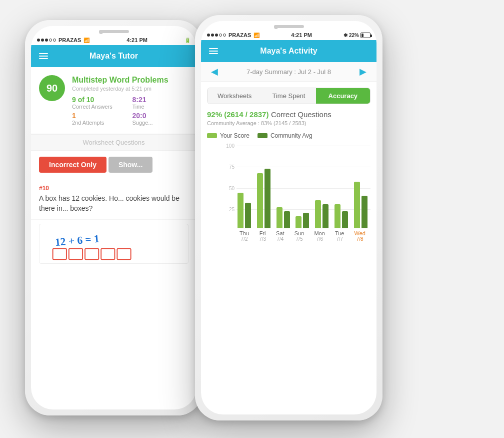 The image size is (504, 438). Describe the element at coordinates (306, 220) in the screenshot. I see `bar-avg-sun` at that location.